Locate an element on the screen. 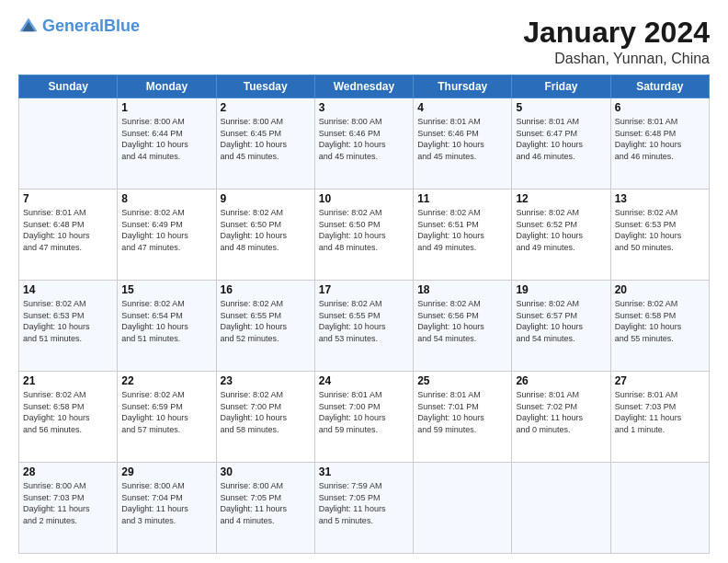 This screenshot has width=728, height=563. day-info: Sunrise: 8:02 AM Sunset: 6:55 PM Dayligh… is located at coordinates (364, 321).